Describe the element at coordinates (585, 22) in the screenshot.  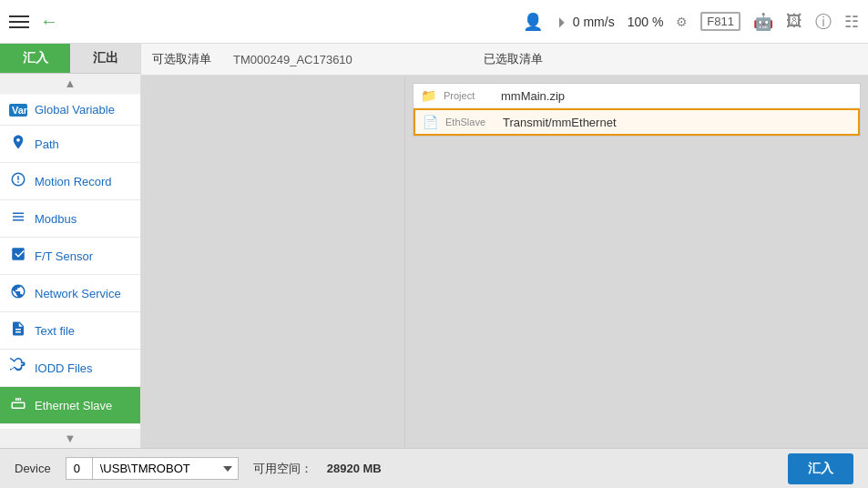
I see `speed-display: ⏵ 0 mm/s` at that location.